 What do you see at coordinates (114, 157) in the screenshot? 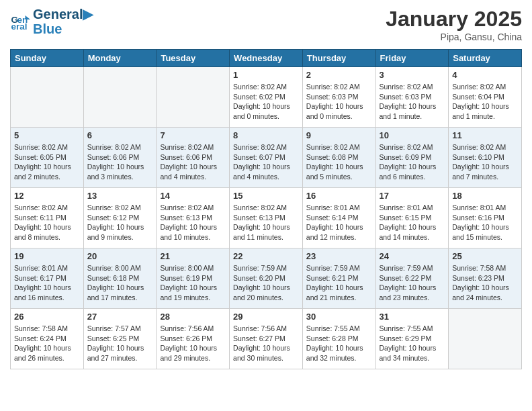
I see `day-info-line: Sunset: 6:06 PM` at bounding box center [114, 157].